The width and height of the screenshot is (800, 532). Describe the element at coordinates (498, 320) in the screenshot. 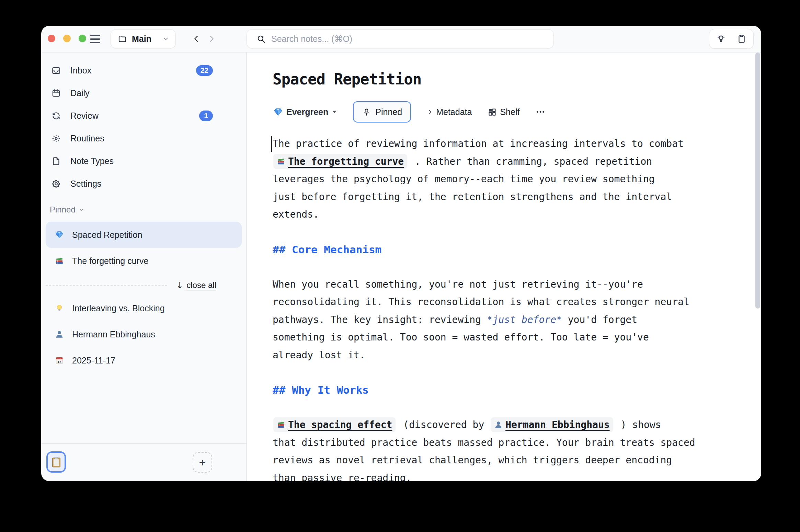

I see `paragraph: When you recall something, you're not ju…` at that location.